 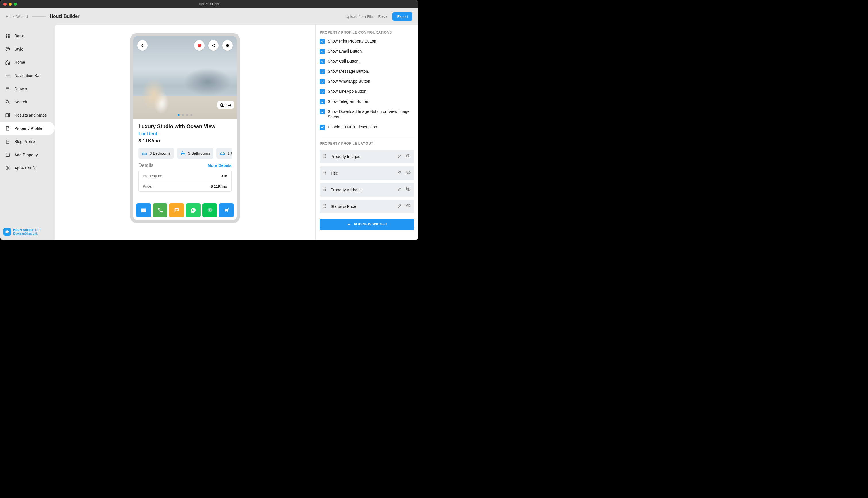 I want to click on page-title: Houzi Builder, so click(x=64, y=16).